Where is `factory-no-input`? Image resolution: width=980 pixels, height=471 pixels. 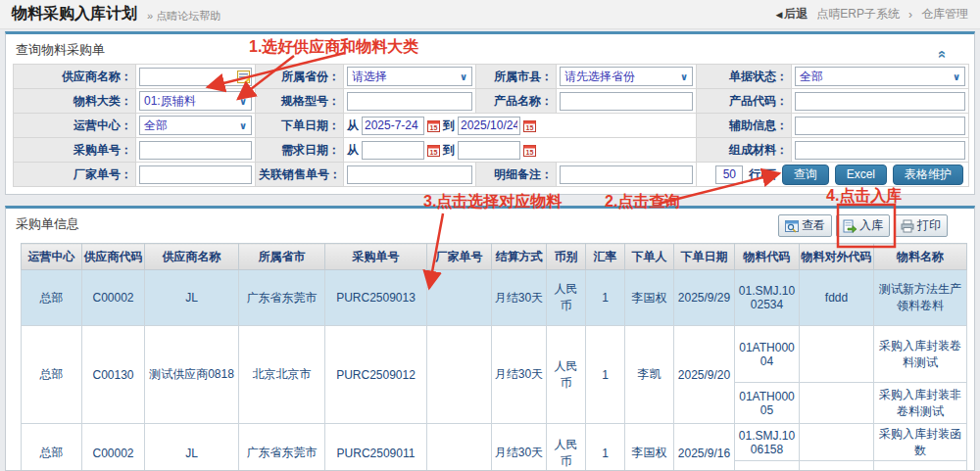
factory-no-input is located at coordinates (196, 174).